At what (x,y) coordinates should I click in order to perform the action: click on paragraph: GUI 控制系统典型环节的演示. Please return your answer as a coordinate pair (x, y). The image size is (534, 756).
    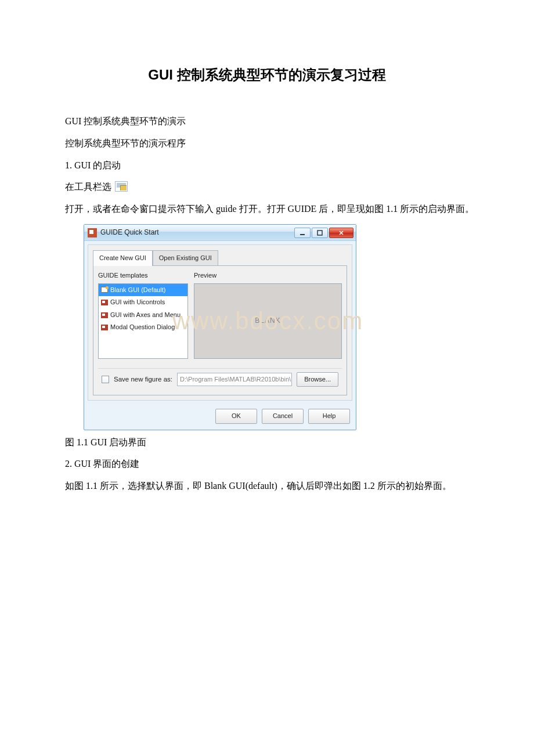
    Looking at the image, I should click on (267, 121).